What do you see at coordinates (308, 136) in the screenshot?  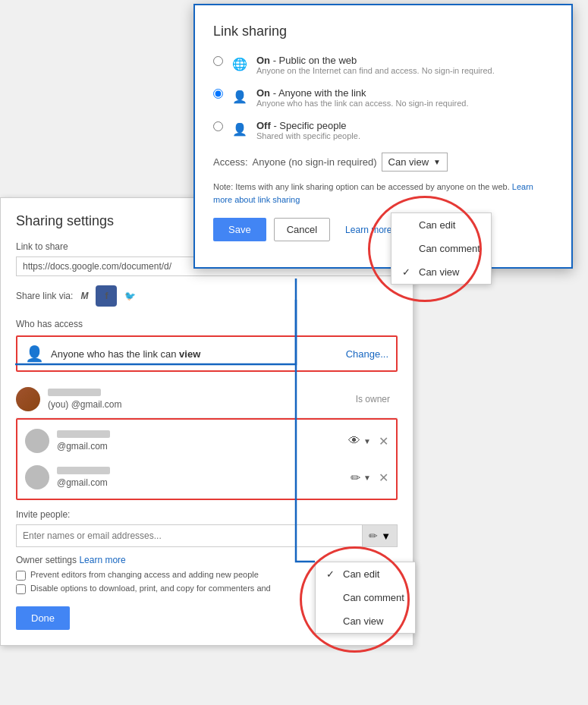 I see `radio-off-subtitle: Shared with specific people.` at bounding box center [308, 136].